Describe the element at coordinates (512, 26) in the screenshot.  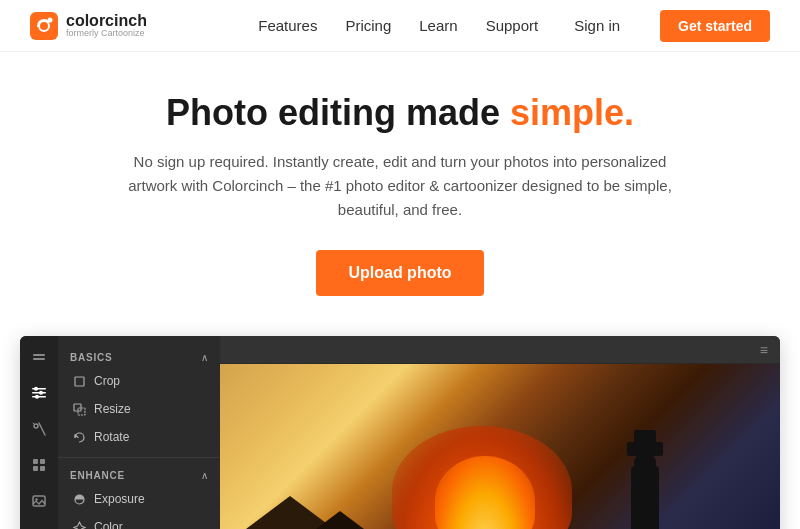
I see `nav-support: Support` at that location.